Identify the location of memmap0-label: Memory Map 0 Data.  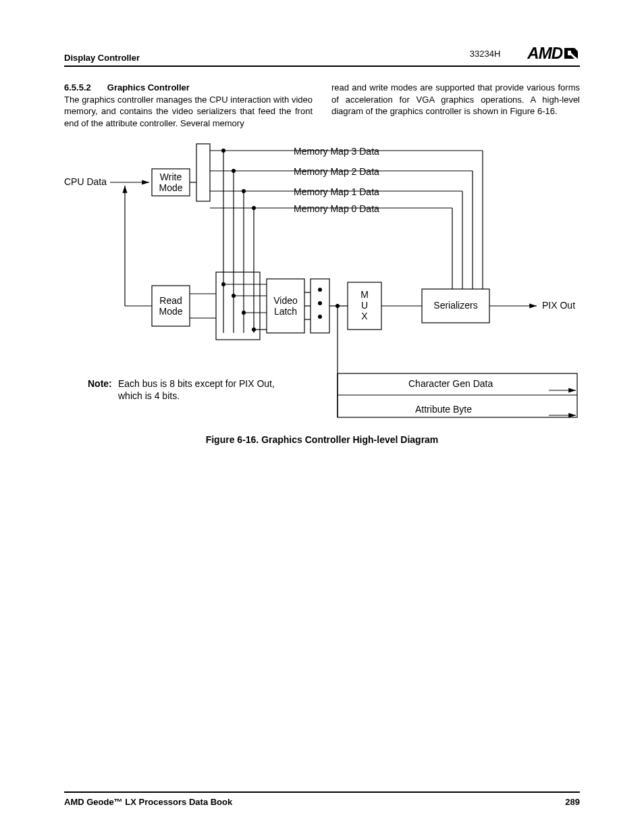
(336, 209).